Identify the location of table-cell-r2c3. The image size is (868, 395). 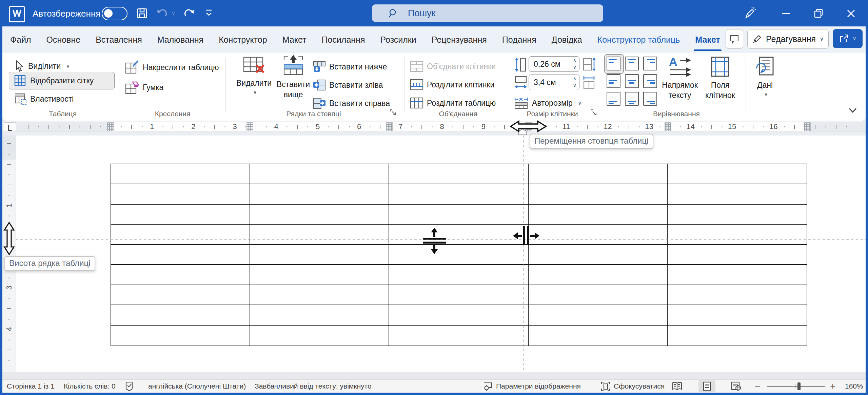
(459, 194).